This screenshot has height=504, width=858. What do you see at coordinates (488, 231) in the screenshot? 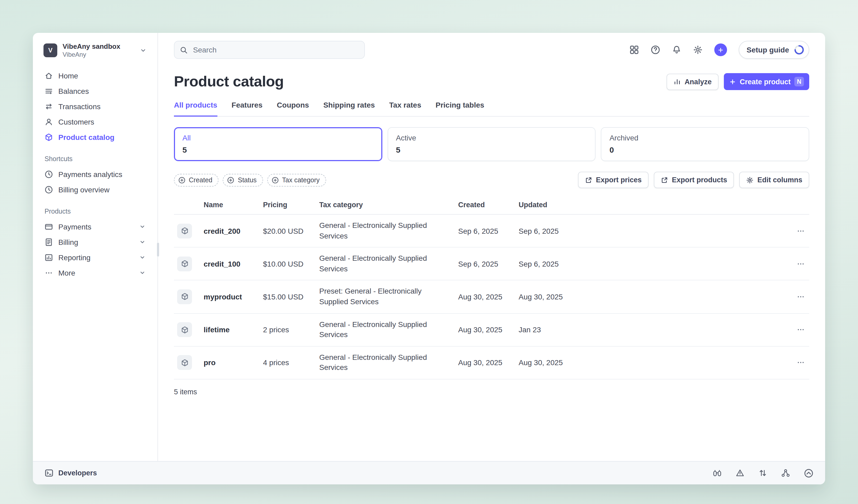
I see `cell-created: Sep 6, 2025` at bounding box center [488, 231].